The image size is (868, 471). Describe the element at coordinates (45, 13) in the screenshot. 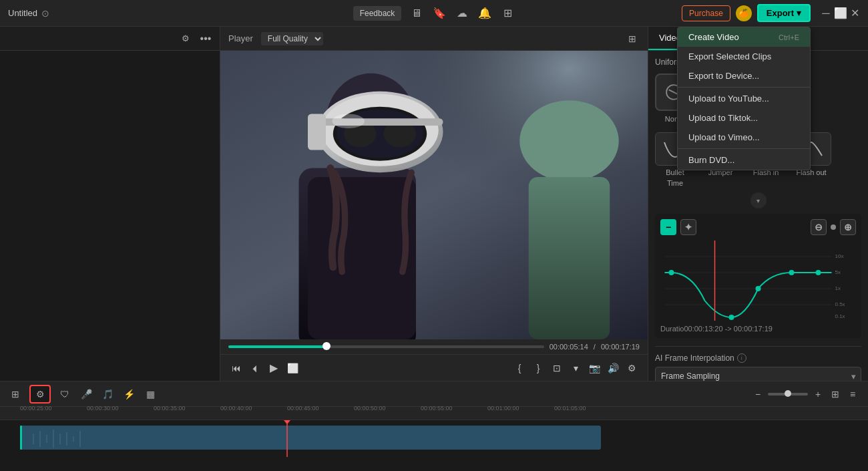

I see `unsaved-icon: ⊙` at that location.